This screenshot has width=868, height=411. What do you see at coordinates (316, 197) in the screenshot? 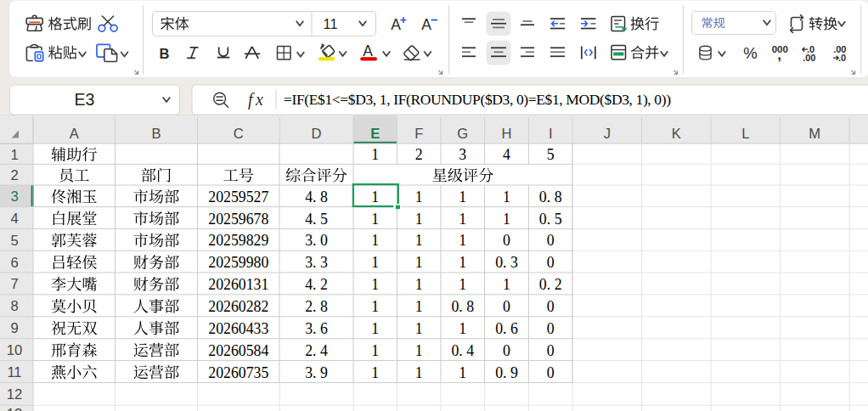
I see `svg-text: 4. 8` at bounding box center [316, 197].